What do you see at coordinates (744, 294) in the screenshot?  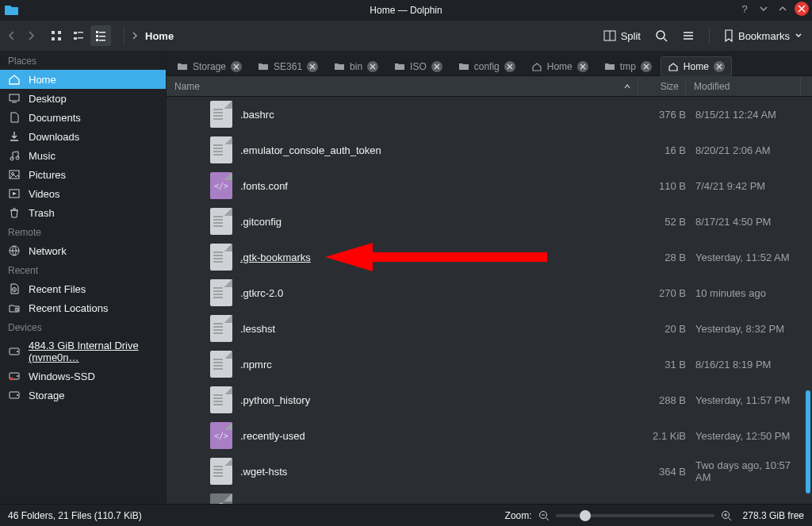 I see `file-modified: 10 minutes ago` at bounding box center [744, 294].